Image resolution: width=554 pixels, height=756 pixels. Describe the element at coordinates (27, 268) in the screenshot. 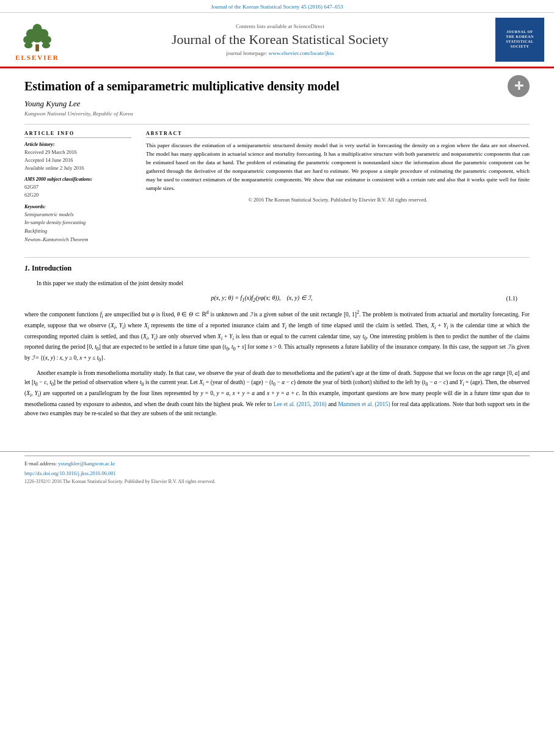

I see `intro-number: 1.` at that location.